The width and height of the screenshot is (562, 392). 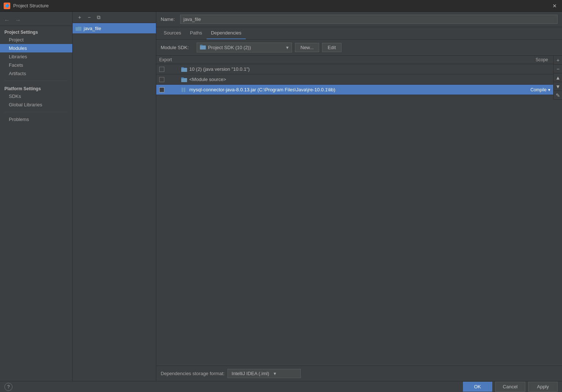 I want to click on sidebar-item-problems: Problems, so click(x=36, y=120).